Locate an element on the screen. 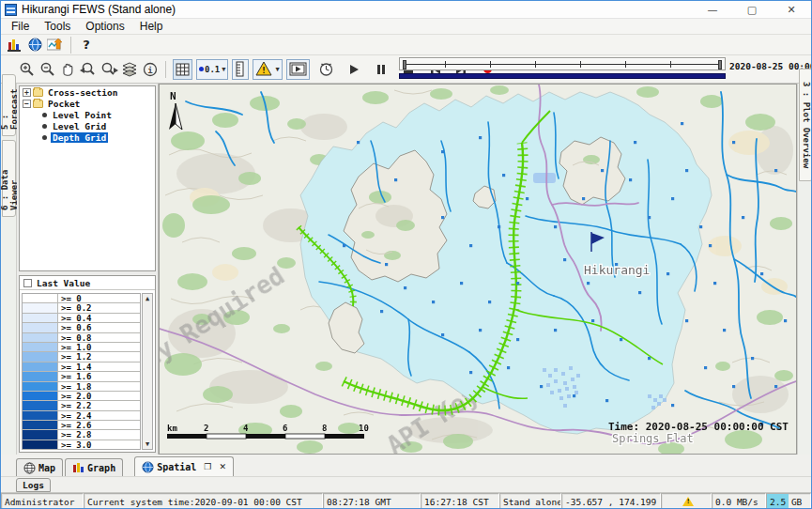  legend-row: >= 0.2 is located at coordinates (81, 308).